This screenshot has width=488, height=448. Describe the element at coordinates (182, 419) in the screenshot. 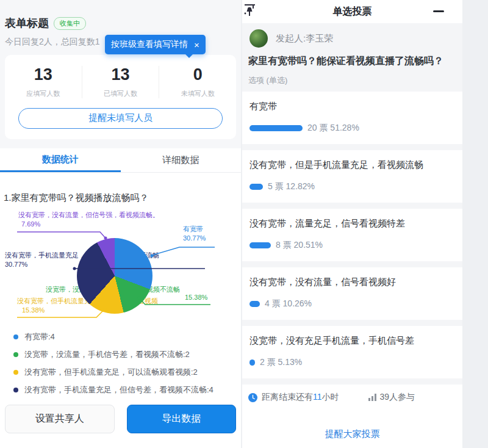

I see `export-data-button: 导出数据` at that location.